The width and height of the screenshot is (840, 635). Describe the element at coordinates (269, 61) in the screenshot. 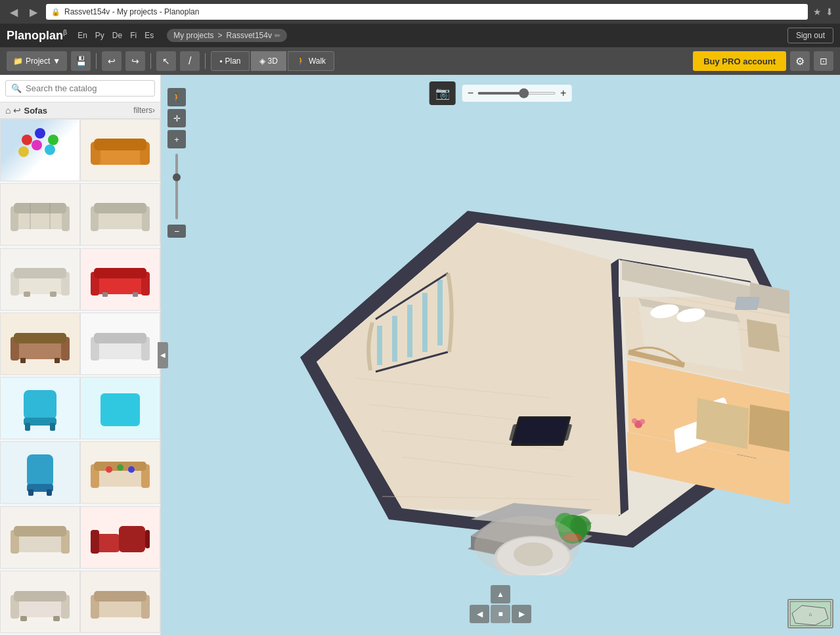

I see `3d-mode-button: ◈ 3D` at that location.